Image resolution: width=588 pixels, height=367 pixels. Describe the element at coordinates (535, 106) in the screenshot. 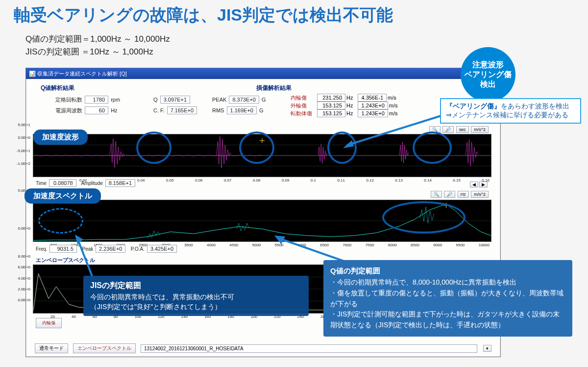

I see `callout-text: をあらわす波形を検出` at that location.